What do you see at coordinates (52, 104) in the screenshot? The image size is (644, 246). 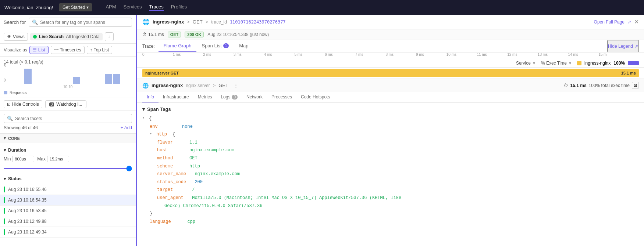 I see `watchdog-badge: 0` at bounding box center [52, 104].